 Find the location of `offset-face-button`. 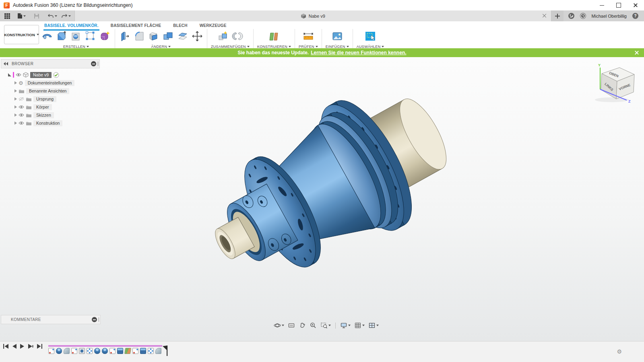

offset-face-button is located at coordinates (183, 36).